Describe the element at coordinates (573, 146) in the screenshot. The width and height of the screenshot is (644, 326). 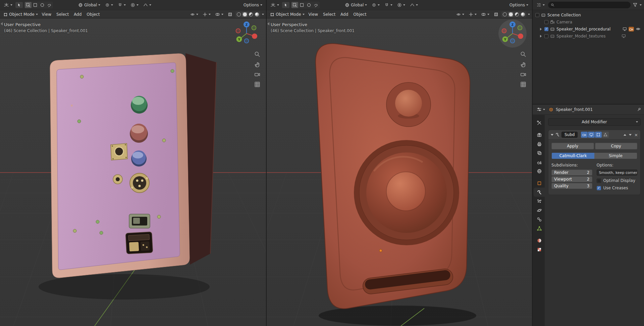
I see `apply-button: Apply` at that location.